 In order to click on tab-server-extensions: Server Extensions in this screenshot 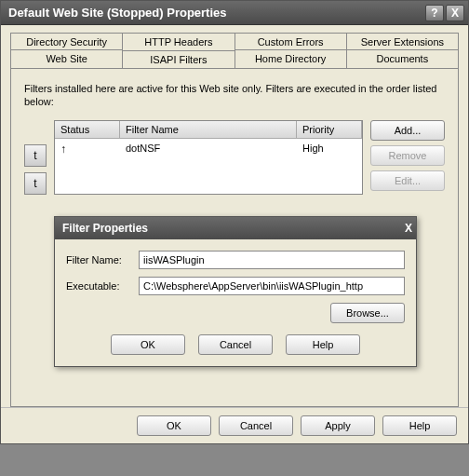, I will do `click(403, 41)`.